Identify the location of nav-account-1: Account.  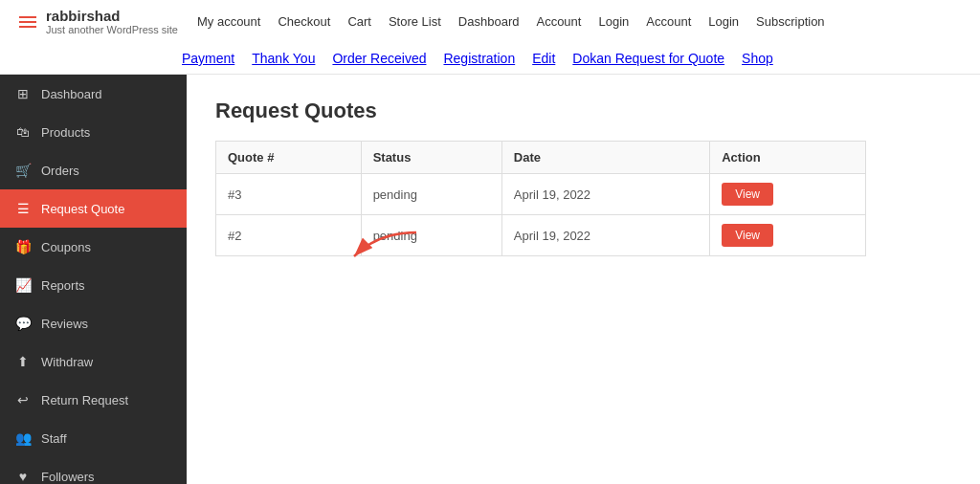
(559, 21).